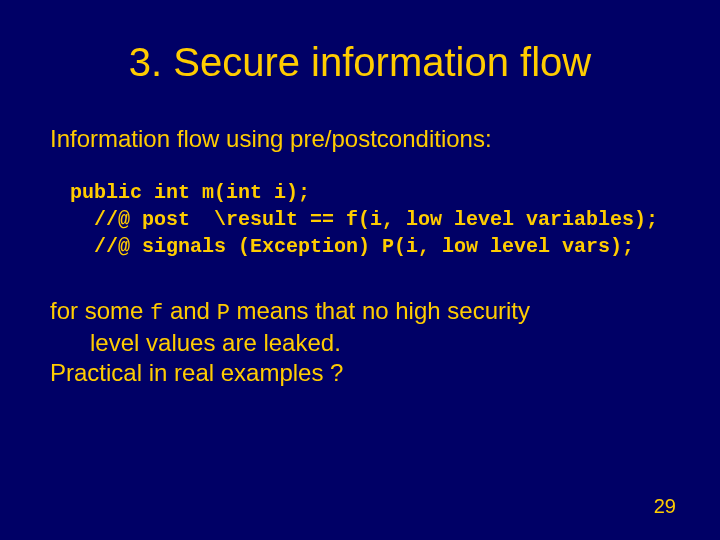 The height and width of the screenshot is (540, 720). What do you see at coordinates (360, 342) in the screenshot?
I see `body-text: for some f and P means that no high secu…` at bounding box center [360, 342].